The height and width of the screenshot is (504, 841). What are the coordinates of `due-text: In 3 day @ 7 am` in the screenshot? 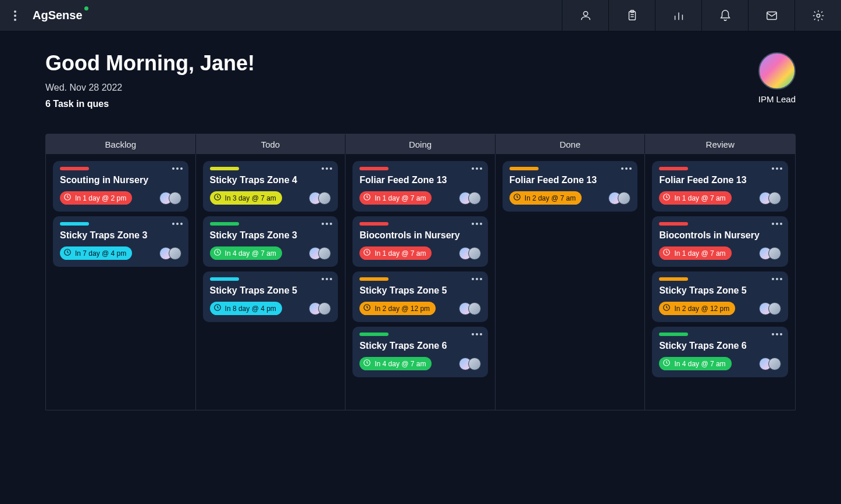 It's located at (251, 198).